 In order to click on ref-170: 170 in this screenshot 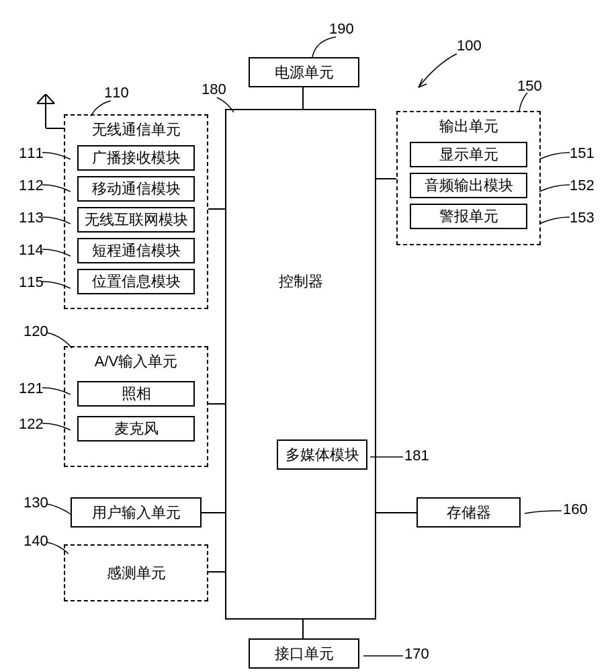, I will do `click(416, 654)`.